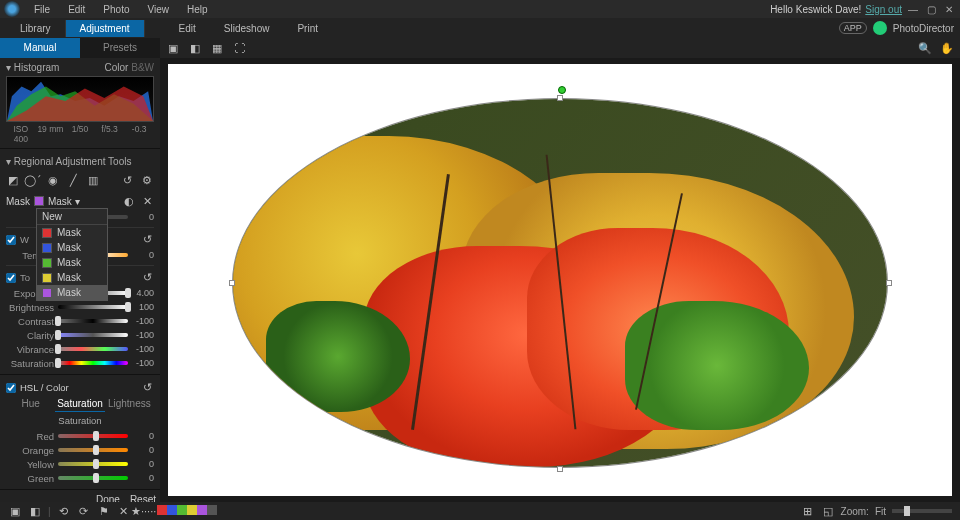  I want to click on side-tab-presets: Presets, so click(120, 48).